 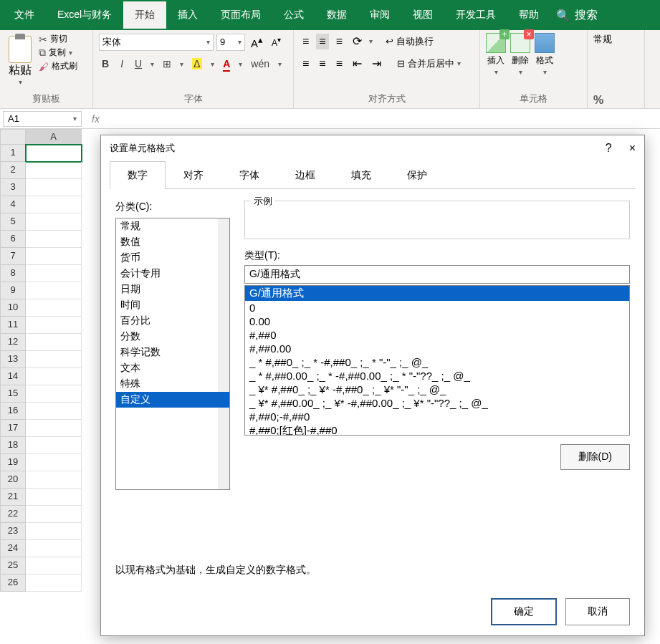 I want to click on category-item: 时间, so click(x=173, y=305).